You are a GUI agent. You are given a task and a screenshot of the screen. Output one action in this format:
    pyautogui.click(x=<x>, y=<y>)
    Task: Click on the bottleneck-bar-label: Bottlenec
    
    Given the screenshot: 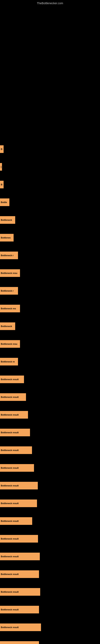 What is the action you would take?
    pyautogui.click(x=6, y=238)
    